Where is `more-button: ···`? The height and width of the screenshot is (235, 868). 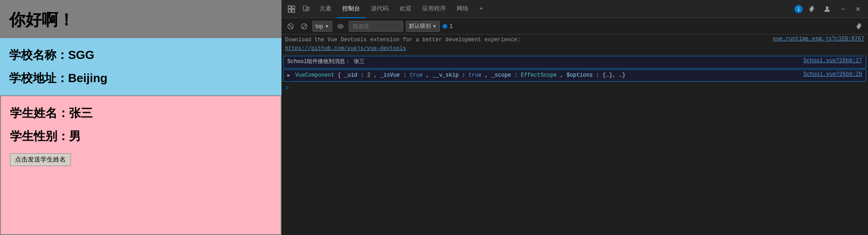
more-button: ··· is located at coordinates (843, 9).